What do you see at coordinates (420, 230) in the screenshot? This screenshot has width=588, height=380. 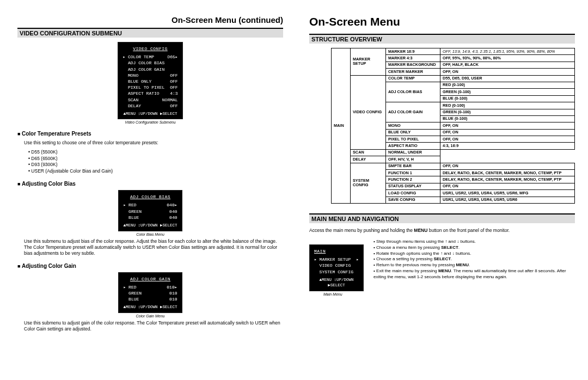 I see `nav-intro-menu-word: MENU` at bounding box center [420, 230].